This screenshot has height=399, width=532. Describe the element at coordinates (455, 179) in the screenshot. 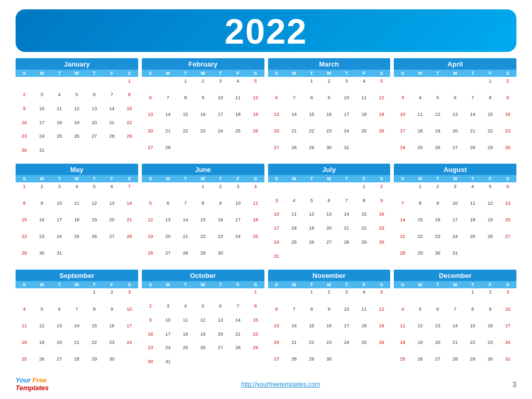

I see `dow-cell: W` at that location.